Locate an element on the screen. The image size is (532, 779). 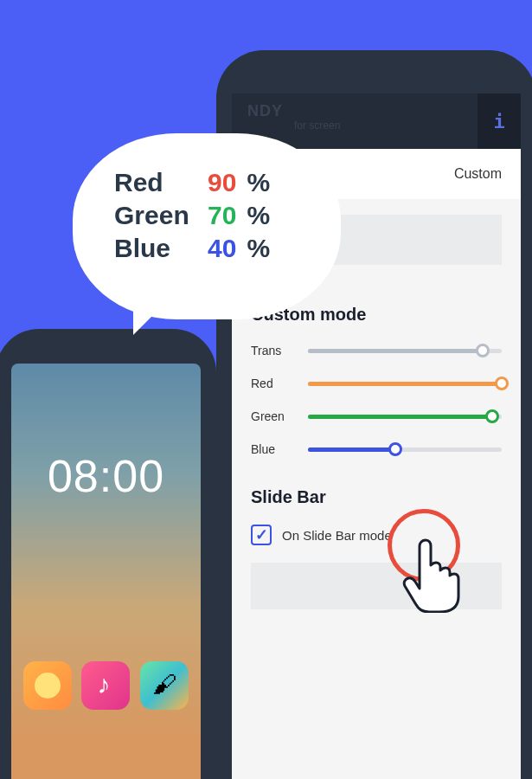
pointer-hand-icon is located at coordinates (432, 570).